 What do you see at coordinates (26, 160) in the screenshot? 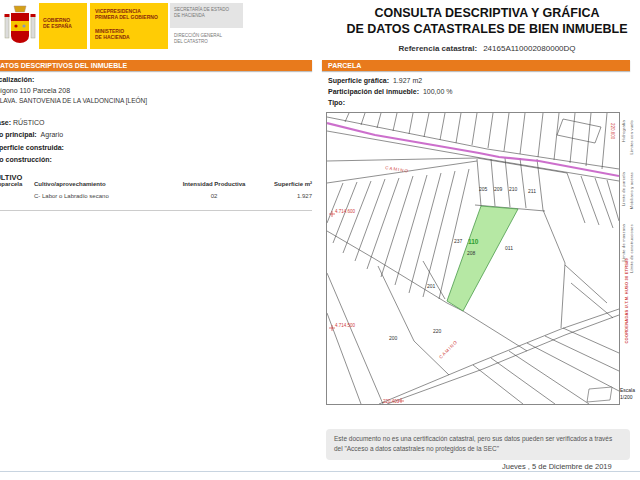
I see `ano-construccion-label: Año construcción:` at bounding box center [26, 160].